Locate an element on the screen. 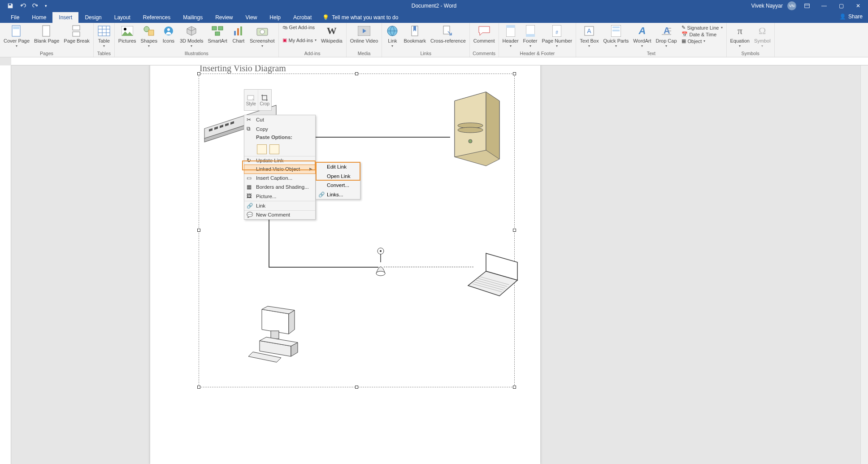 This screenshot has width=868, height=464. date-time-button: 📅Date & Time is located at coordinates (702, 34).